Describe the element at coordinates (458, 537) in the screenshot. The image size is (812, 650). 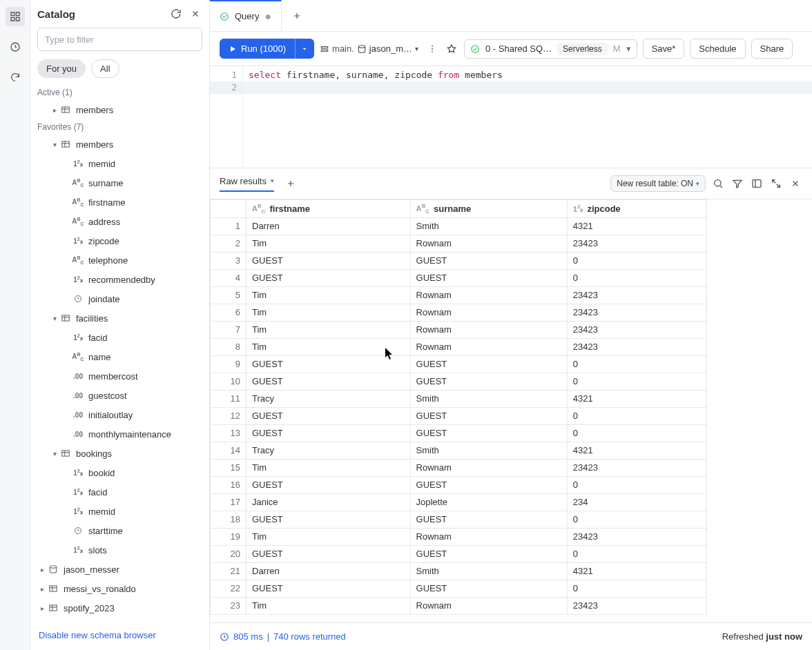
I see `table-row: 19TimRownam23423` at that location.